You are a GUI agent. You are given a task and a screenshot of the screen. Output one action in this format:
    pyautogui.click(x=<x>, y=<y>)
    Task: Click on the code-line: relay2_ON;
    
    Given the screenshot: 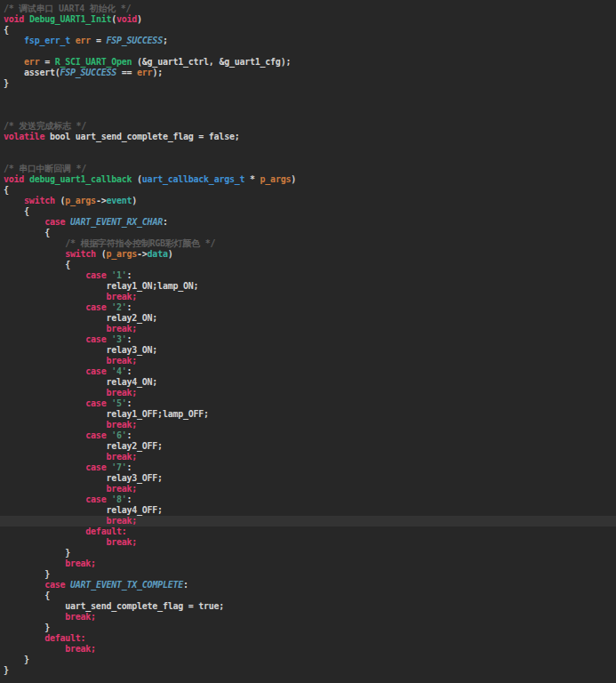 What is the action you would take?
    pyautogui.click(x=308, y=318)
    